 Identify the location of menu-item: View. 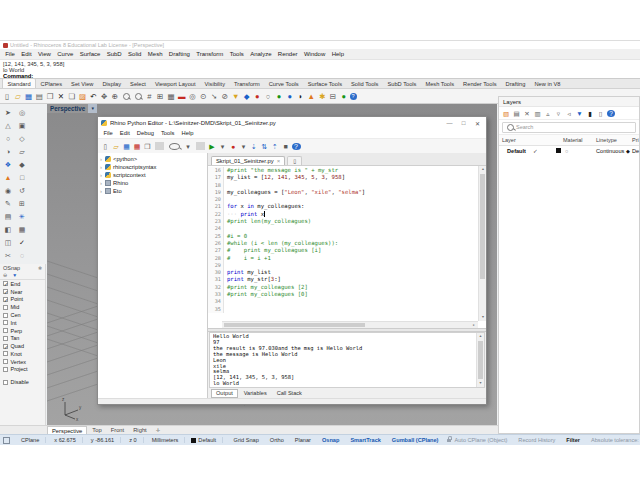
(44, 54).